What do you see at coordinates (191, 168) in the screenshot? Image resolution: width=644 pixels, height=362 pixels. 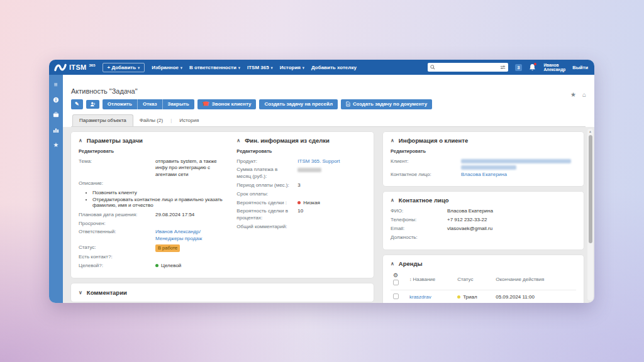 I see `theme-value: отправить system, а также инфу про интег…` at bounding box center [191, 168].